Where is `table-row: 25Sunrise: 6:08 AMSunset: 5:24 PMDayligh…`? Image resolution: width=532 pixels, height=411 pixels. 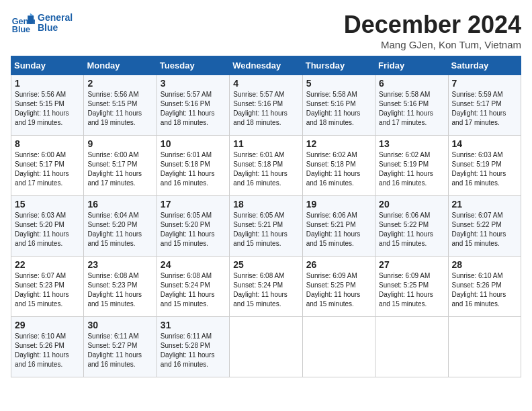 table-row: 25Sunrise: 6:08 AMSunset: 5:24 PMDayligh… is located at coordinates (266, 287).